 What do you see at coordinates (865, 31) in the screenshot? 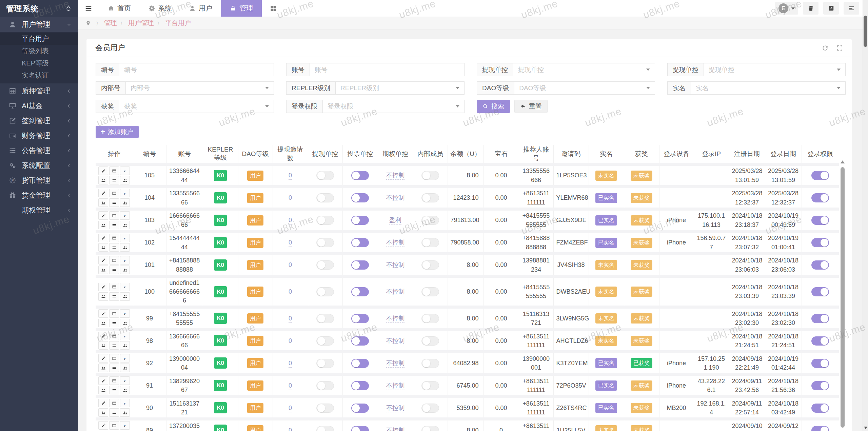
I see `page-scrollbar-thumb` at bounding box center [865, 31].